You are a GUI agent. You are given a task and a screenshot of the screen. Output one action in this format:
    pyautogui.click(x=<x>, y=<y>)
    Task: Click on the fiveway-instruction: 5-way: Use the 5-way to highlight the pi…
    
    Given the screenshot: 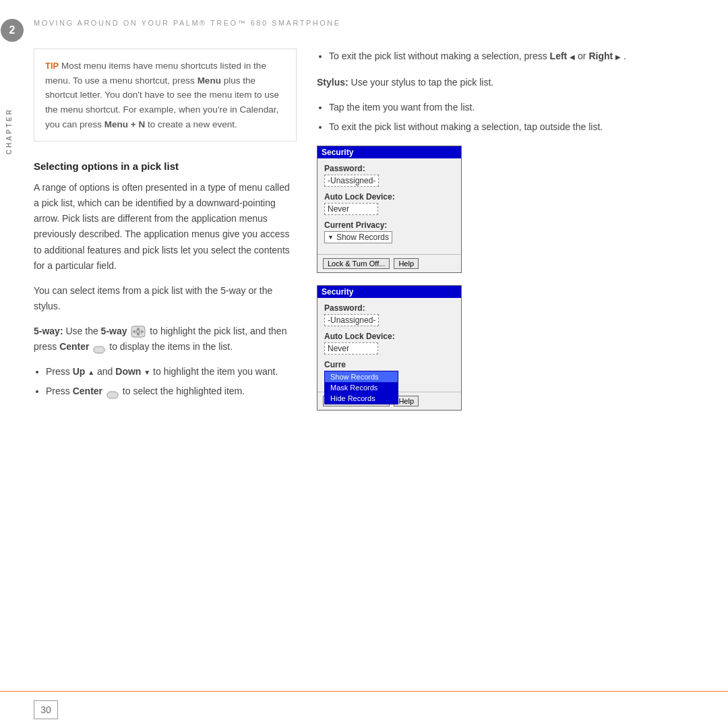 What is the action you would take?
    pyautogui.click(x=165, y=339)
    